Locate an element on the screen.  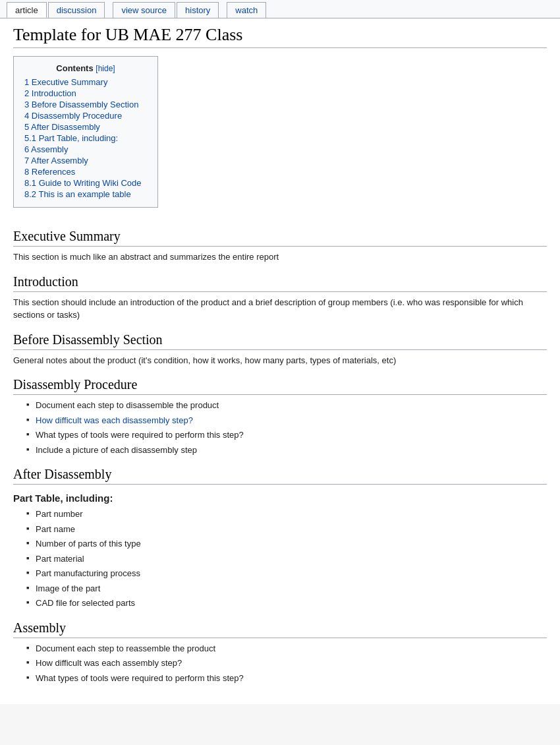
toc-link-5-1: 5.1 Part Table, including: is located at coordinates (71, 138).